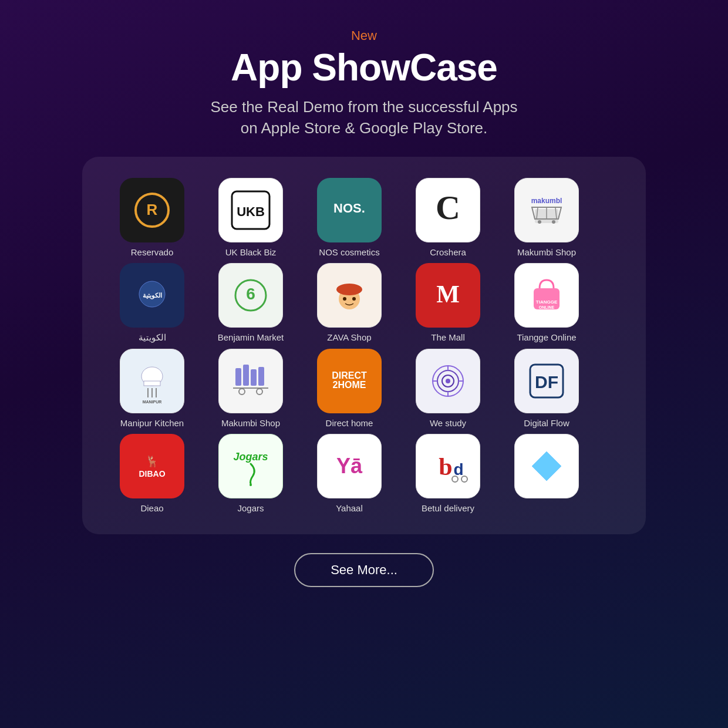  What do you see at coordinates (547, 473) in the screenshot?
I see `app-item-unknown` at bounding box center [547, 473].